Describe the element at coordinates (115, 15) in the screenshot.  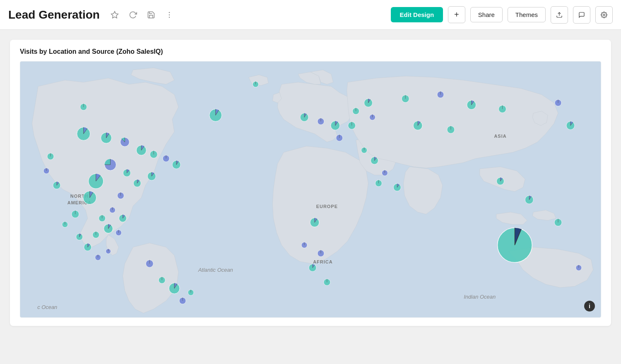
I see `star-icon` at that location.